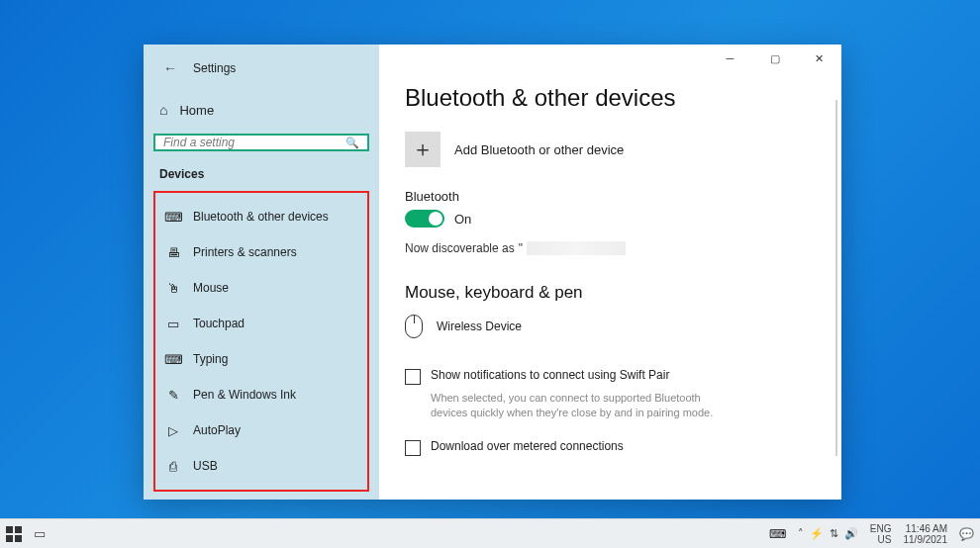  I want to click on system-tray: ⌨ ˄ ⚡ ⇅ 🔊 ENG US 11:46 AM 11/9/2021 💬, so click(871, 534).